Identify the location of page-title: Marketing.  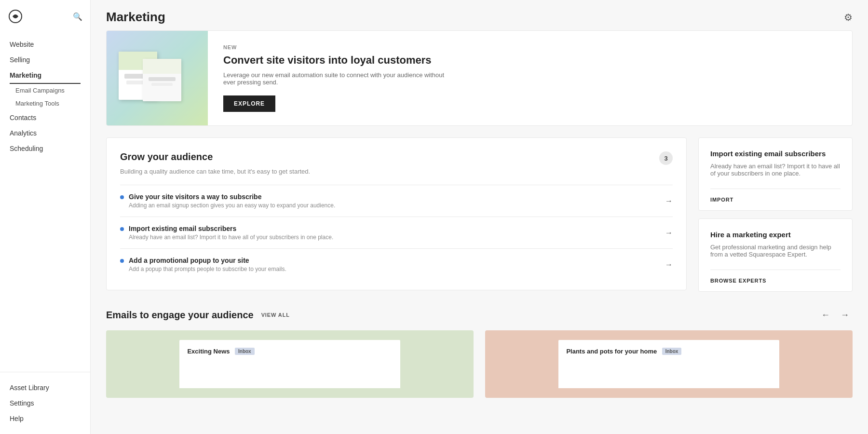
(136, 17).